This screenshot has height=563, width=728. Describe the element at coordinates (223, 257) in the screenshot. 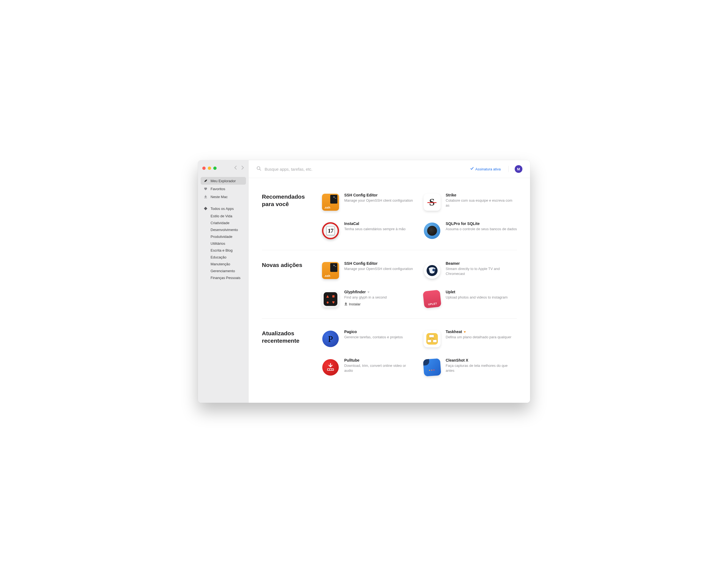

I see `sidebar-category-education: Educação` at that location.